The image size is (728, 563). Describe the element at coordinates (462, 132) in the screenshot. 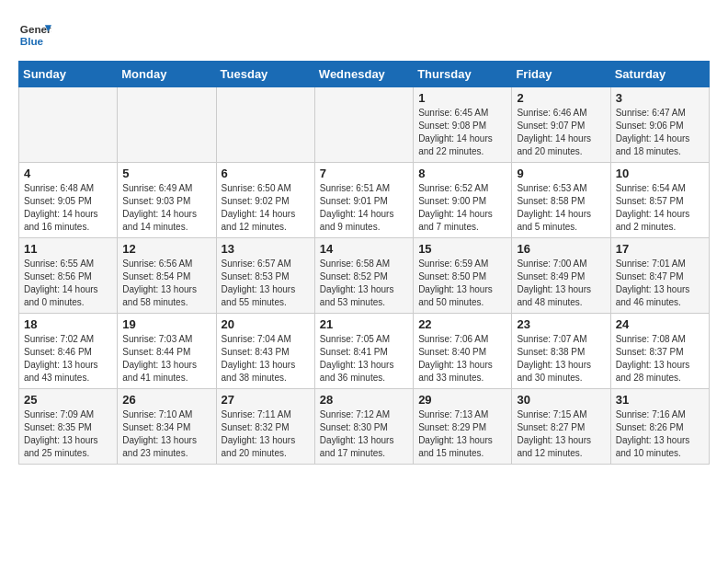

I see `day-info: Sunrise: 6:45 AM Sunset: 9:08 PM Dayligh…` at that location.